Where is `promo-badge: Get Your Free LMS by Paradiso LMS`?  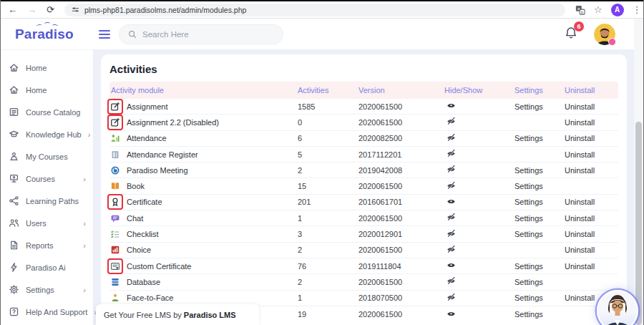
promo-badge: Get Your Free LMS by Paradiso LMS is located at coordinates (177, 315).